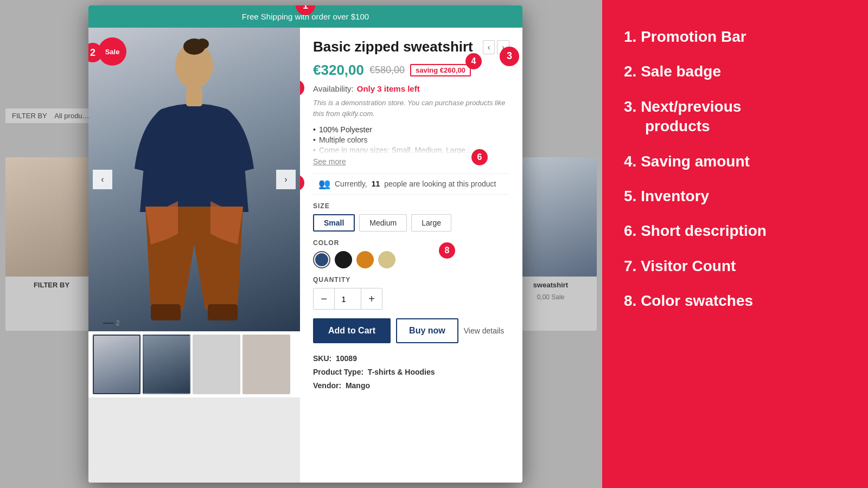  What do you see at coordinates (630, 106) in the screenshot?
I see `panel-num-3: 3.` at bounding box center [630, 106].